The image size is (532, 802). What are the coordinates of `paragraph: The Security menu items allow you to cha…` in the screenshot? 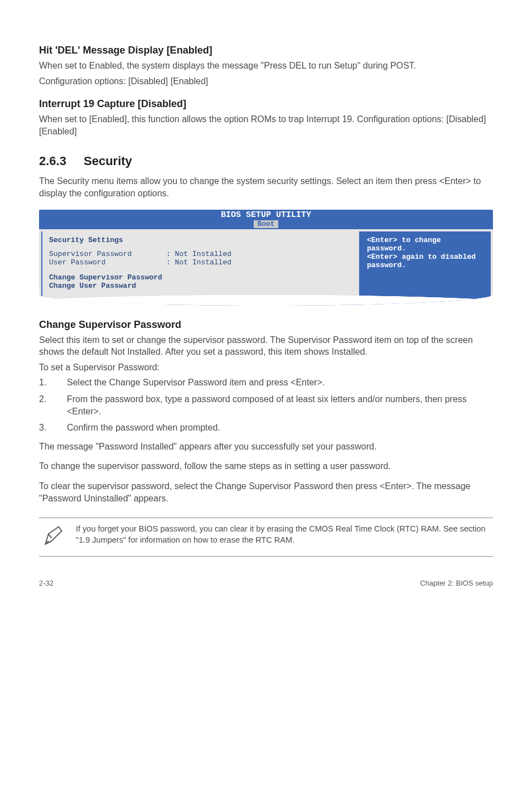 It's located at (266, 187).